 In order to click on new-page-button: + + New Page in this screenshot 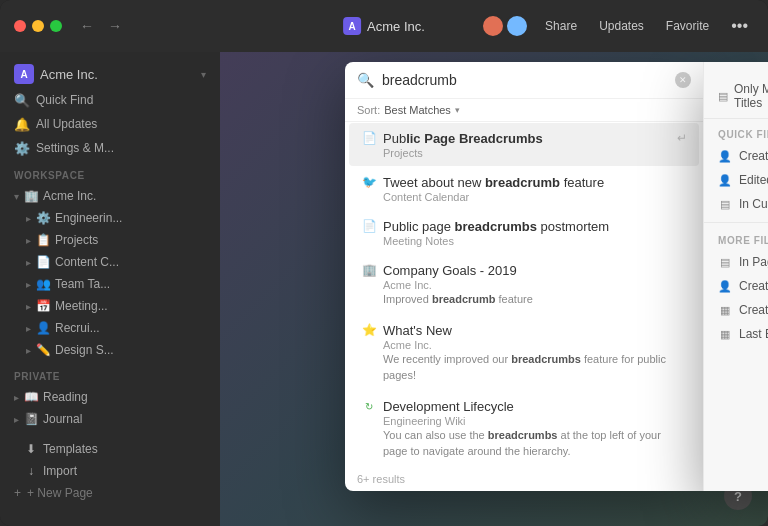, I will do `click(110, 493)`.